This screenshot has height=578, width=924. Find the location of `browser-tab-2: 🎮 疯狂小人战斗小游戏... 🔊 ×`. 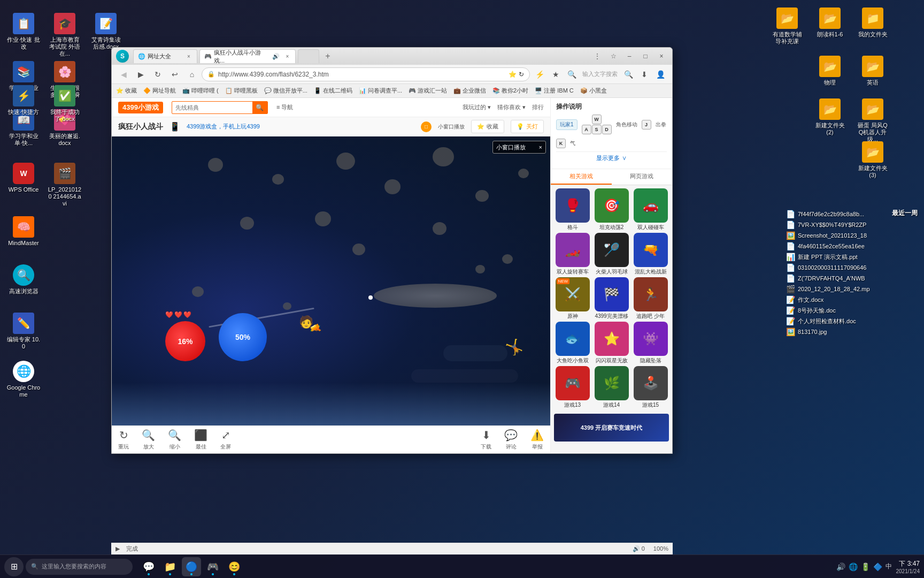

browser-tab-2: 🎮 疯狂小人战斗小游戏... 🔊 × is located at coordinates (248, 56).